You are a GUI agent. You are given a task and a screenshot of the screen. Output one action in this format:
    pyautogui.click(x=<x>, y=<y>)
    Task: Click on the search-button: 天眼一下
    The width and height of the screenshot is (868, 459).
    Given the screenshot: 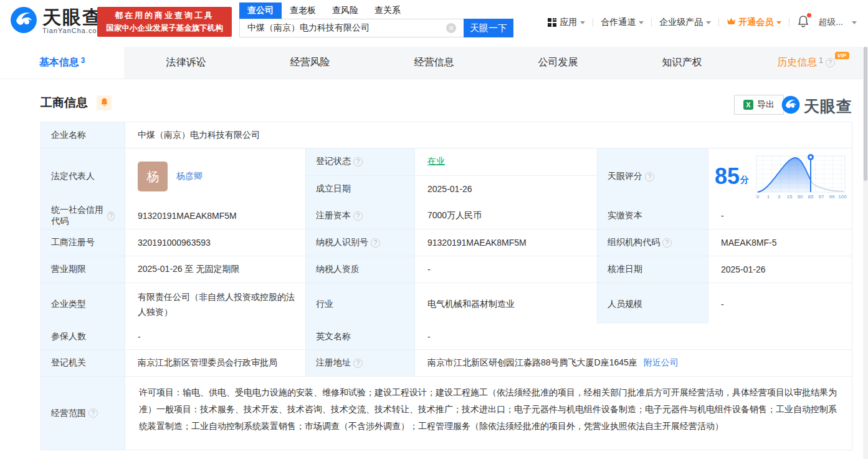 What is the action you would take?
    pyautogui.click(x=489, y=28)
    